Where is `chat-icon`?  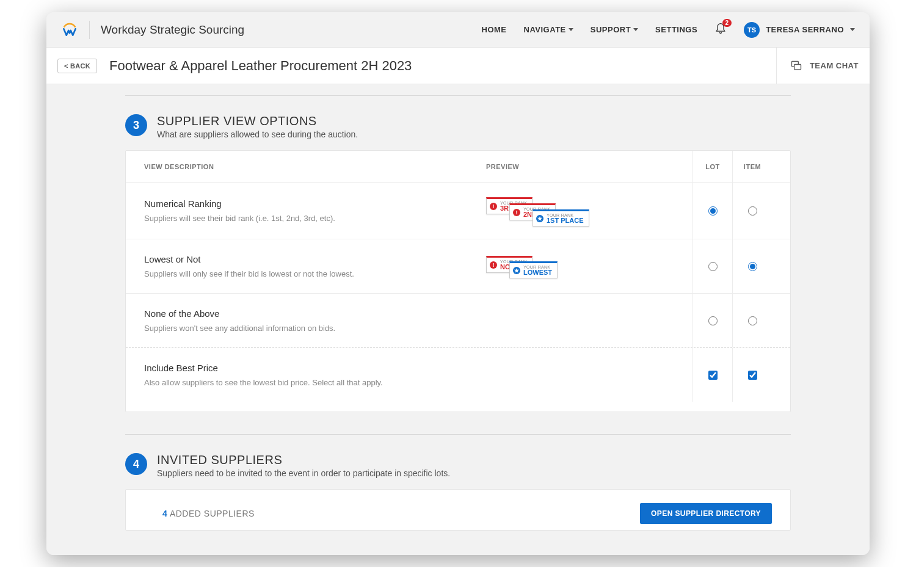 chat-icon is located at coordinates (796, 66).